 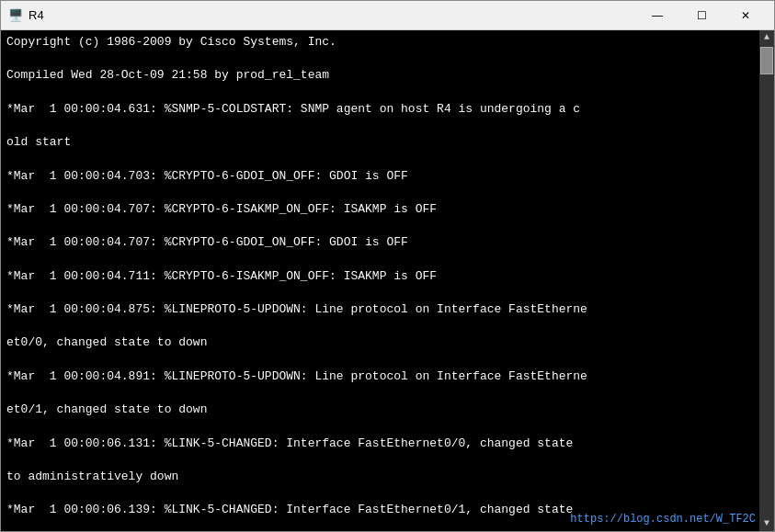 What do you see at coordinates (16, 16) in the screenshot?
I see `window-icon: 🖥️` at bounding box center [16, 16].